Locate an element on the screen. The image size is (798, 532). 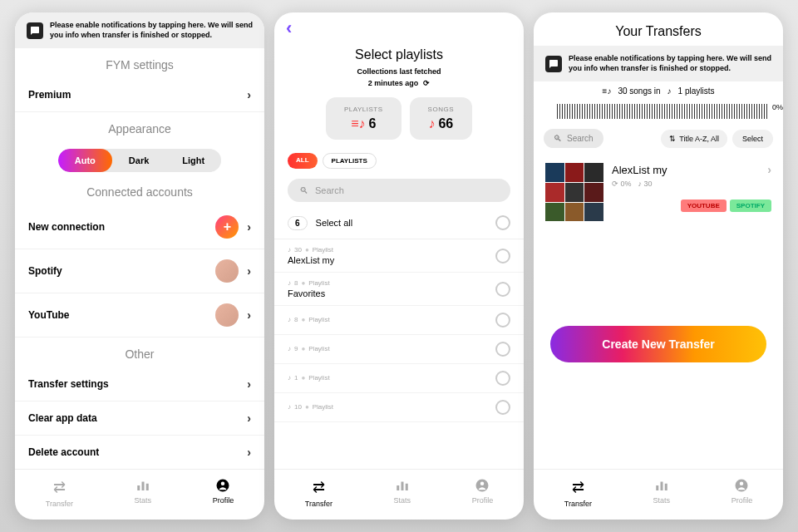
back-button: ‹ is located at coordinates (399, 28).